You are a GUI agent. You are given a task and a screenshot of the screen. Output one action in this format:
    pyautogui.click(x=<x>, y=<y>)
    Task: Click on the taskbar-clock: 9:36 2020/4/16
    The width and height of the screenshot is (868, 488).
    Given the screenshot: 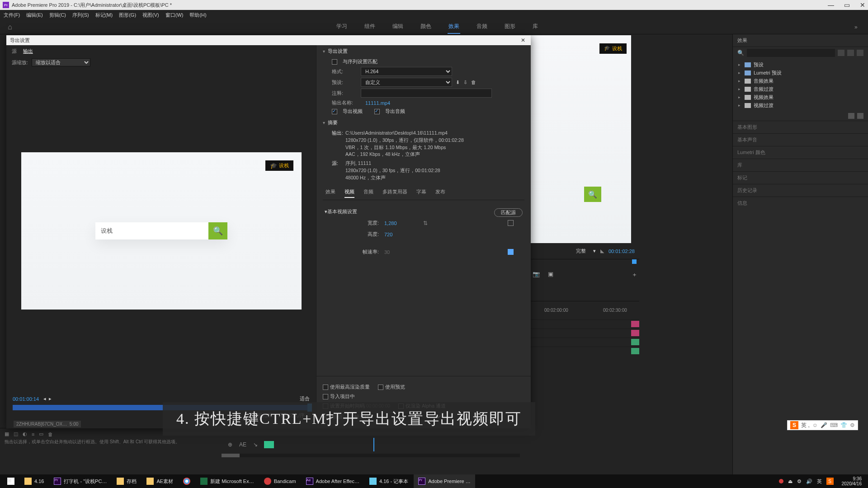 What is the action you would take?
    pyautogui.click(x=852, y=481)
    